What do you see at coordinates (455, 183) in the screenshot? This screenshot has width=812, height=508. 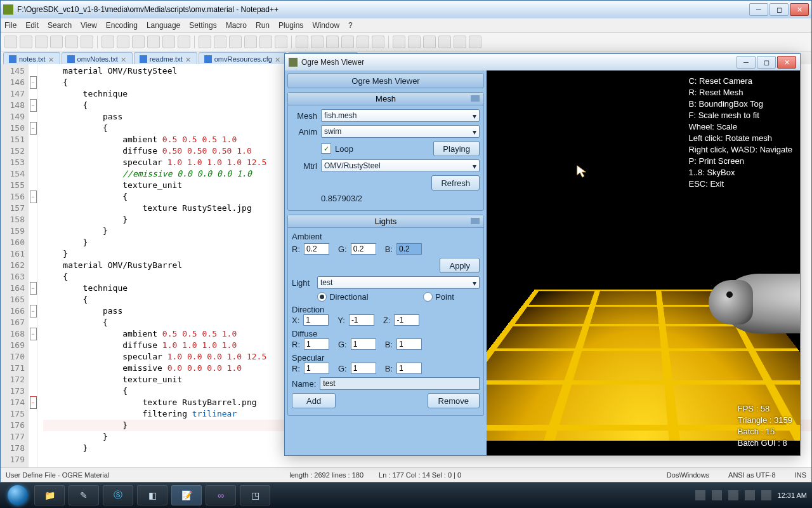 I see `refresh-button: Refresh` at bounding box center [455, 183].